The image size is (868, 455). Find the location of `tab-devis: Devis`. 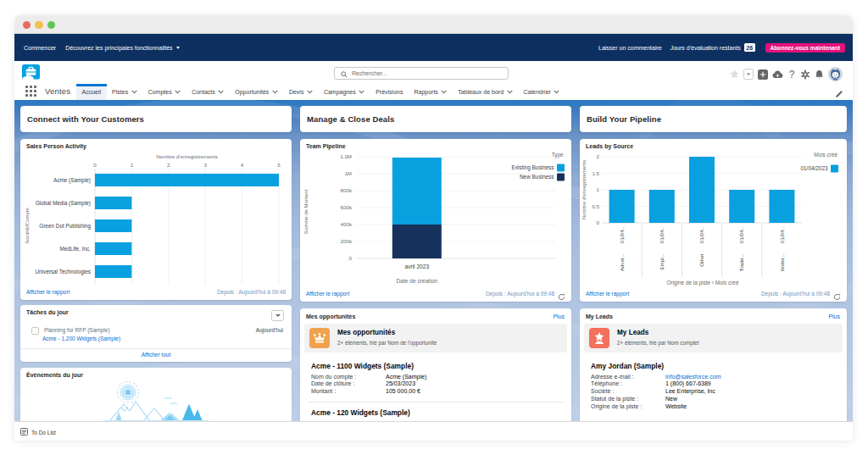

tab-devis: Devis is located at coordinates (300, 92).